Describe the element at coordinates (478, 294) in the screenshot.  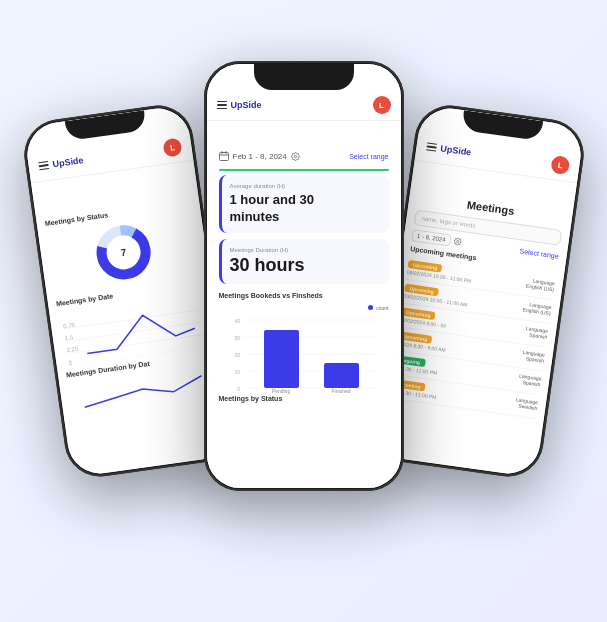
I see `right-content: Meetings name, tags or words 1 - 8, 2024…` at that location.